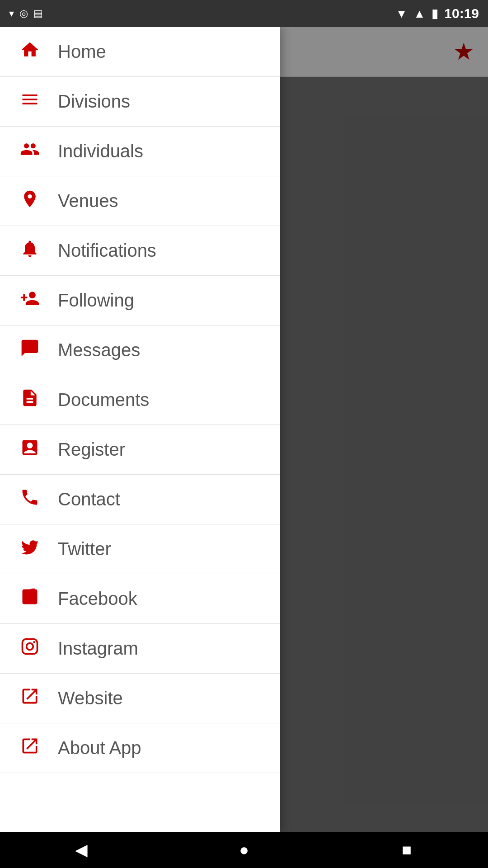 The image size is (488, 868). What do you see at coordinates (140, 649) in the screenshot?
I see `sidebar-item-instagram: Instagram` at bounding box center [140, 649].